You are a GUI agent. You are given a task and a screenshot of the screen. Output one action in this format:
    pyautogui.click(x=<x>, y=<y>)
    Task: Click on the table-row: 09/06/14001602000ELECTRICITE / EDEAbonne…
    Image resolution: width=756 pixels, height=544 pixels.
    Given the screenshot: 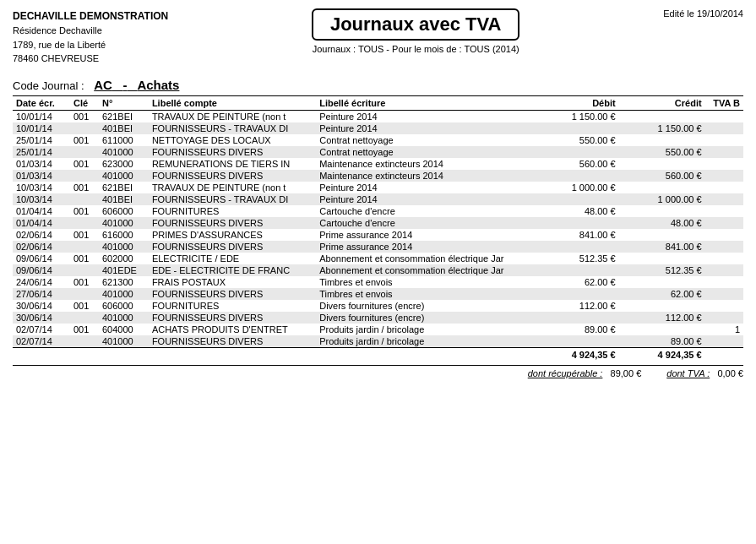 What is the action you would take?
    pyautogui.click(x=378, y=258)
    